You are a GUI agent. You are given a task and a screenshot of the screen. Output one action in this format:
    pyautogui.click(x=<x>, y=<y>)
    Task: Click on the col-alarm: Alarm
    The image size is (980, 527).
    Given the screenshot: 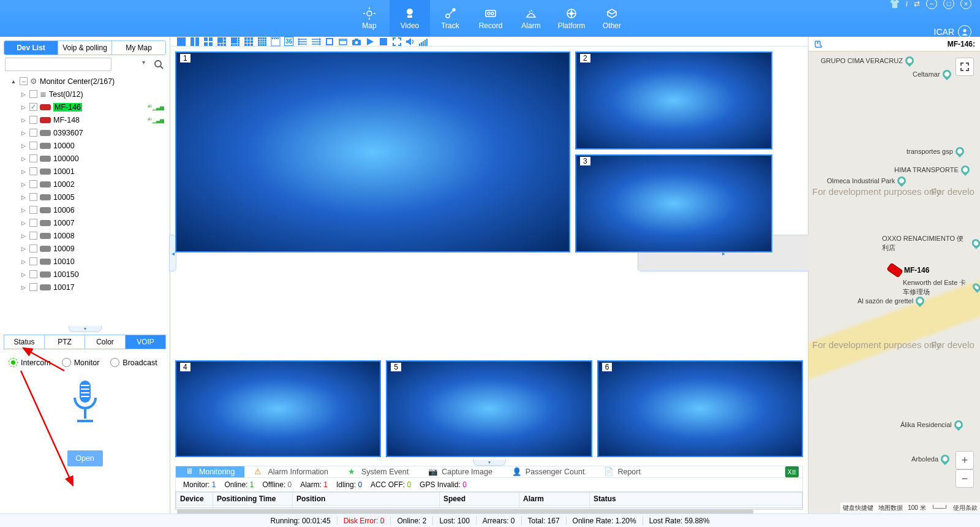 What is the action you would take?
    pyautogui.click(x=555, y=499)
    